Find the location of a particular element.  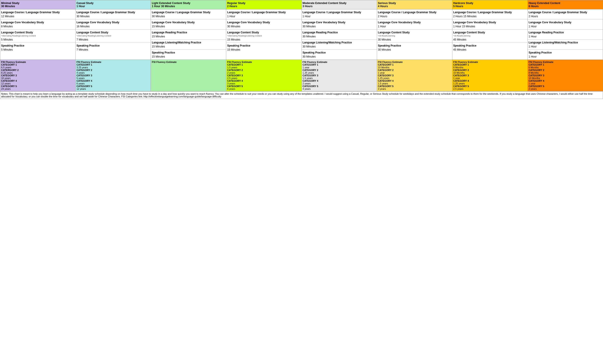

activity-duration: 1 Hour 15 Minutes is located at coordinates (464, 26).